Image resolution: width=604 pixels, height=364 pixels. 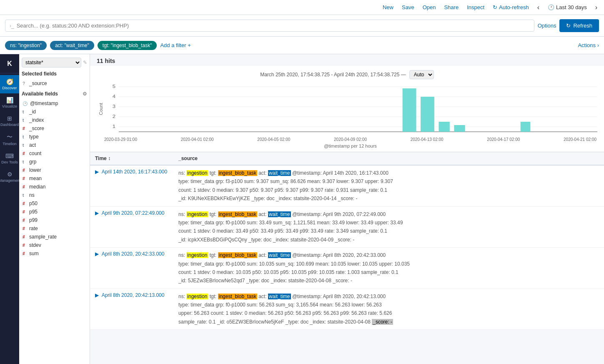 I want to click on hash-type-icon-p99: #, so click(x=25, y=220).